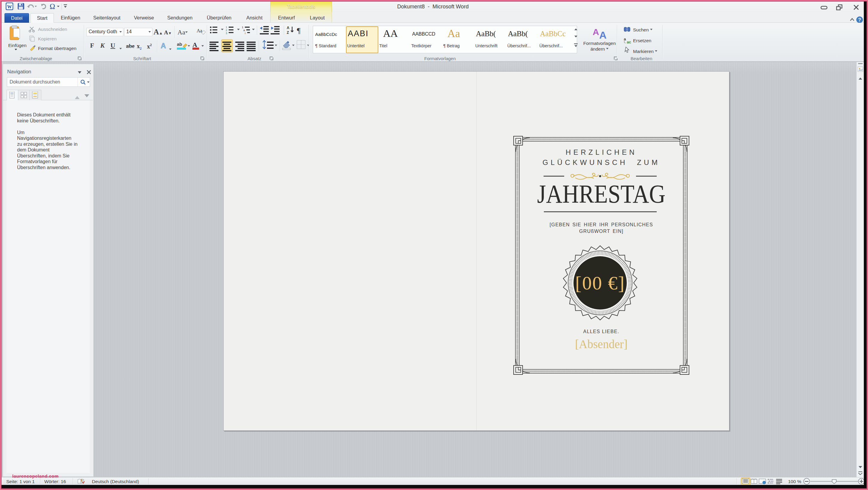 The height and width of the screenshot is (490, 868). What do you see at coordinates (9, 7) in the screenshot?
I see `svg-text: W` at bounding box center [9, 7].